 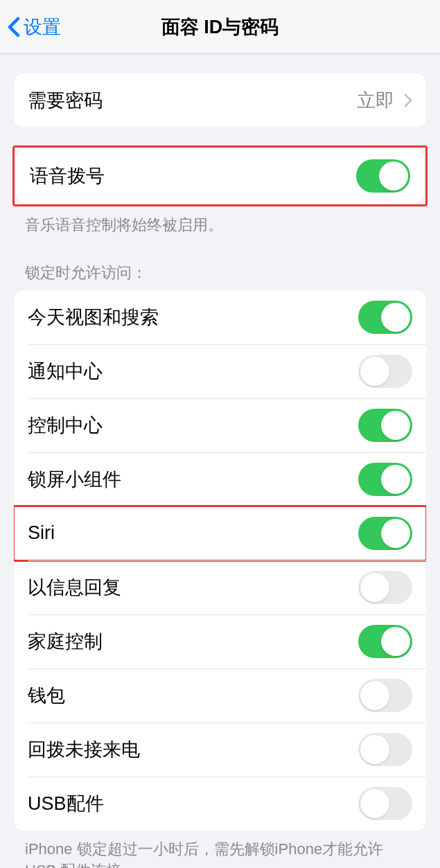 What do you see at coordinates (385, 804) in the screenshot?
I see `usb-accessories-toggle` at bounding box center [385, 804].